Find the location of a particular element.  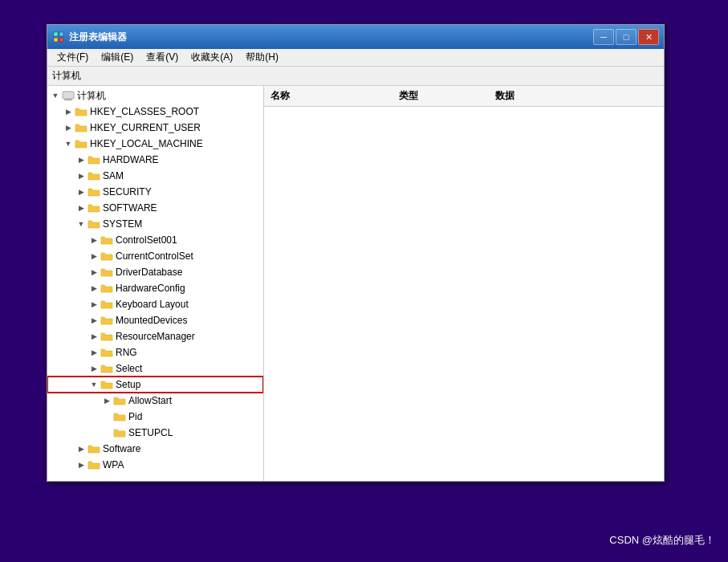

expand-software: ▶ is located at coordinates (81, 449).